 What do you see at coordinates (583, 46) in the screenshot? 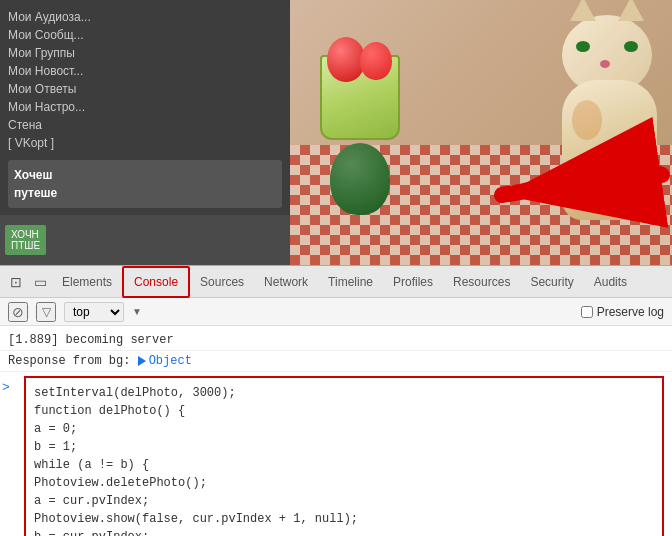
I see `cat-left-eye` at bounding box center [583, 46].